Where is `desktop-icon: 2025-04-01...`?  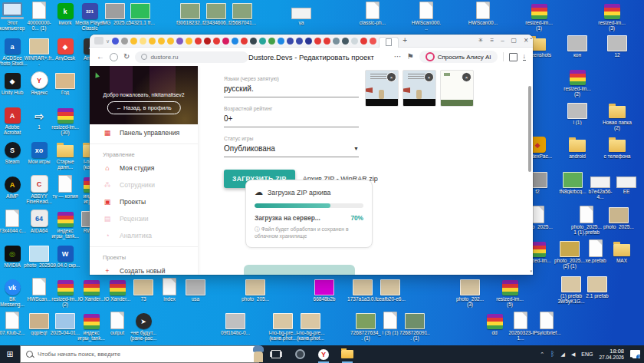 desktop-icon: 2025-04-01... is located at coordinates (65, 324).